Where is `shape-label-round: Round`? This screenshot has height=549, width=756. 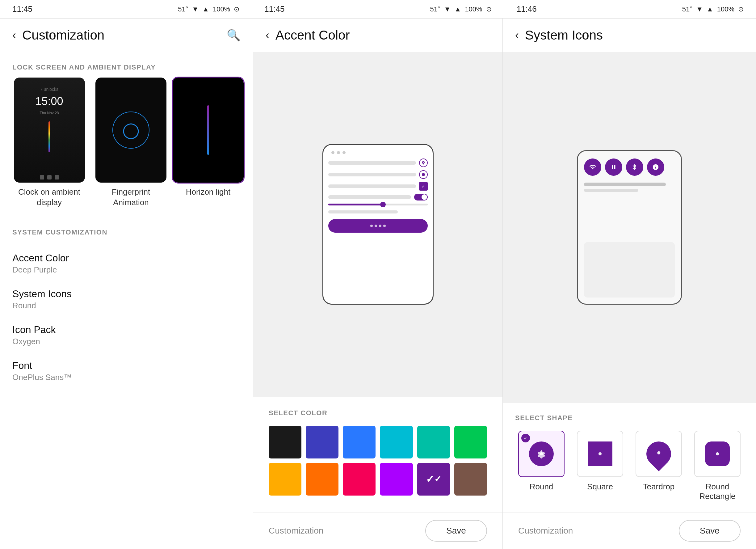
shape-label-round: Round is located at coordinates (541, 487).